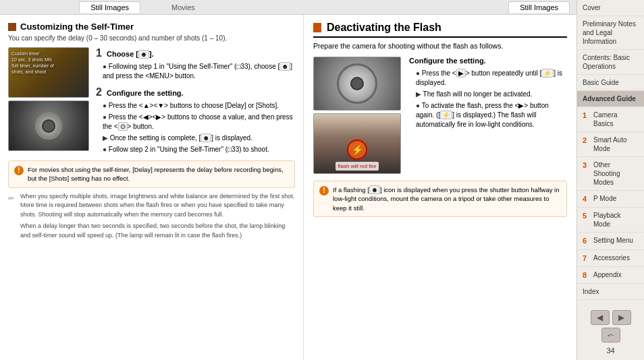 This screenshot has width=644, height=360. I want to click on nav-buttons: ◀ ▶, so click(610, 316).